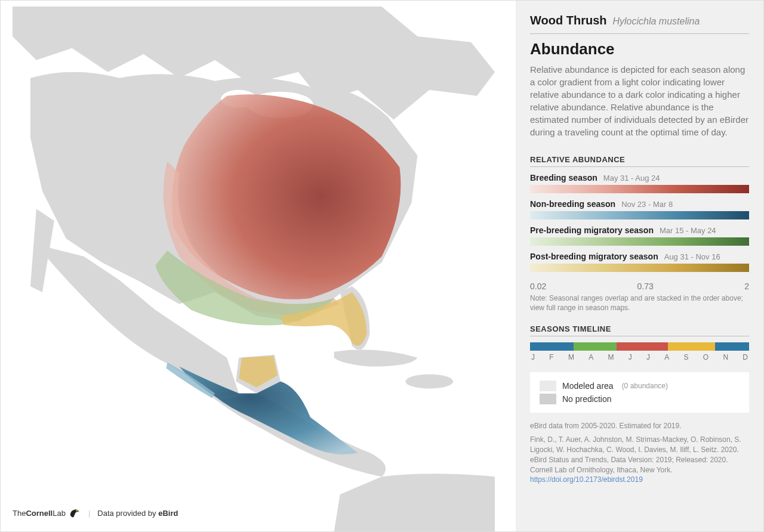  What do you see at coordinates (640, 262) in the screenshot?
I see `season-row: Post-breeding migratory seasonAug 31 - N…` at bounding box center [640, 262].